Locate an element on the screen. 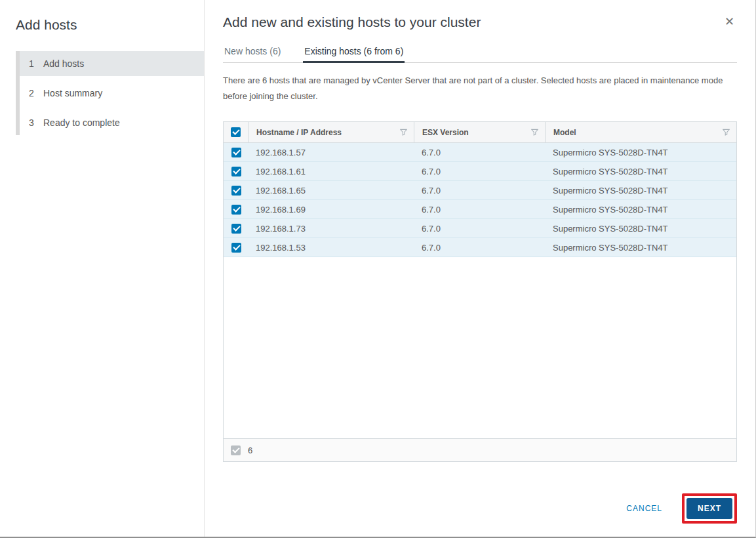  tab-bar: New hosts (6) Existing hosts (6 from 6) is located at coordinates (480, 54).